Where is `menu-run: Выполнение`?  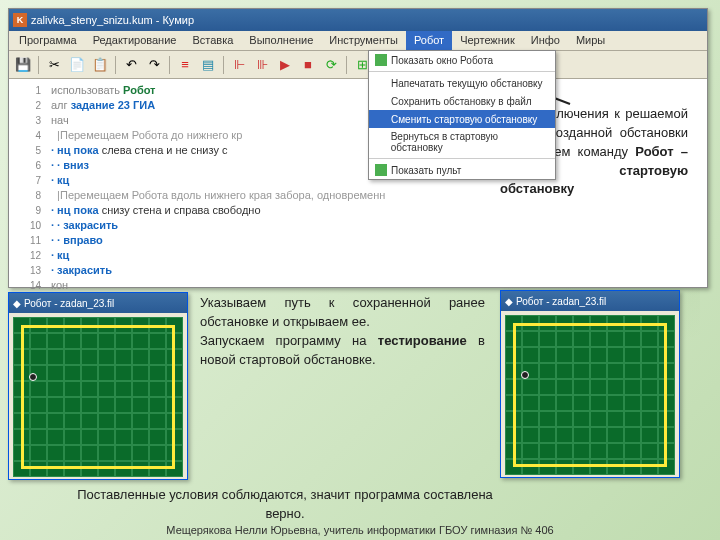 menu-run: Выполнение is located at coordinates (281, 40).